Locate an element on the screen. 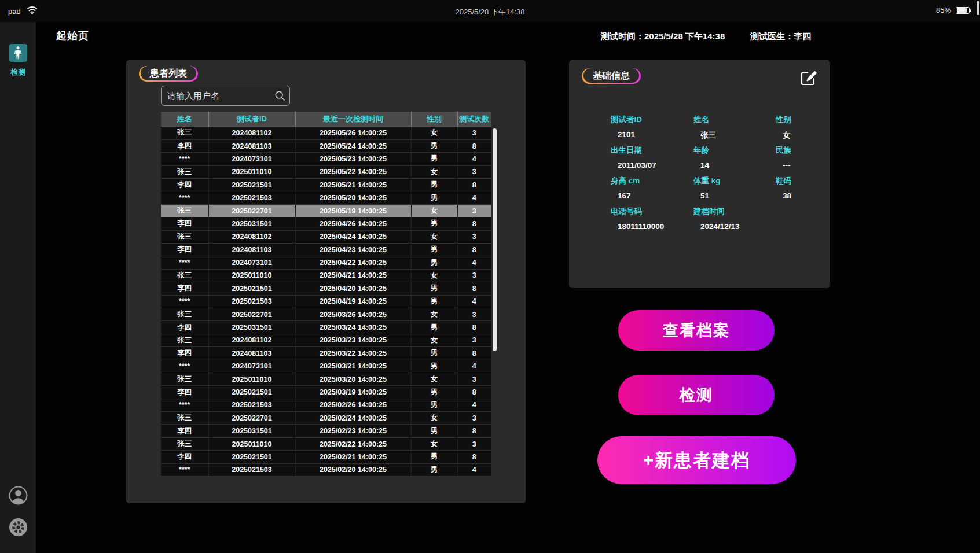 The height and width of the screenshot is (553, 980). settings-gear-icon is located at coordinates (19, 528).